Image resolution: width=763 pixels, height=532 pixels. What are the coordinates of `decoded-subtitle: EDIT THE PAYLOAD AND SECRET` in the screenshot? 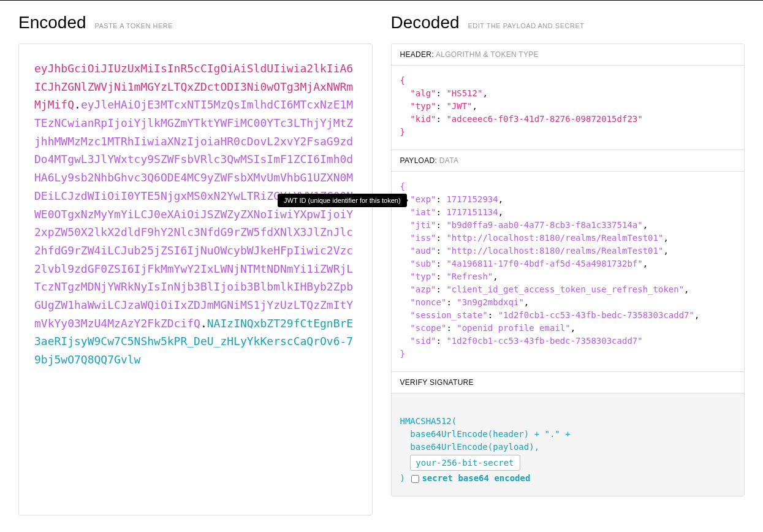 It's located at (526, 26).